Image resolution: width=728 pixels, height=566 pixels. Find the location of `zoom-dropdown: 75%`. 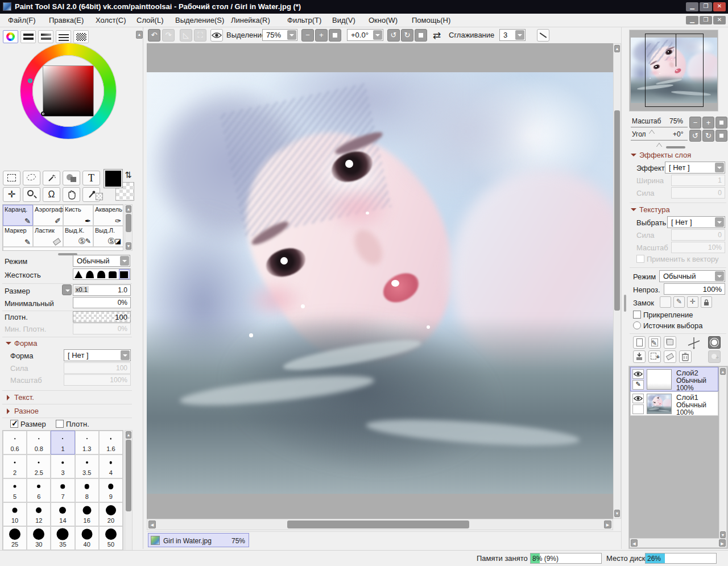

zoom-dropdown: 75% is located at coordinates (280, 35).